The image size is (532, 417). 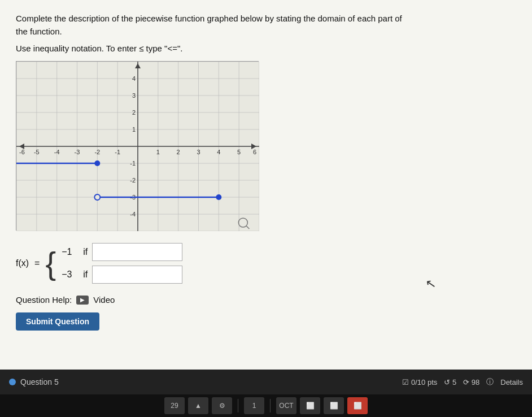 What do you see at coordinates (286, 406) in the screenshot?
I see `taskbar-item-oct: OCT` at bounding box center [286, 406].